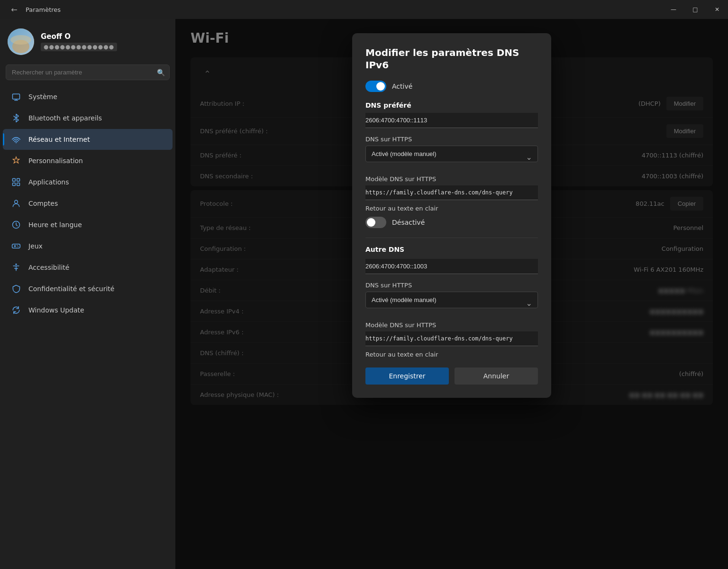  Describe the element at coordinates (452, 285) in the screenshot. I see `other-https-label: DNS sur HTTPS` at that location.